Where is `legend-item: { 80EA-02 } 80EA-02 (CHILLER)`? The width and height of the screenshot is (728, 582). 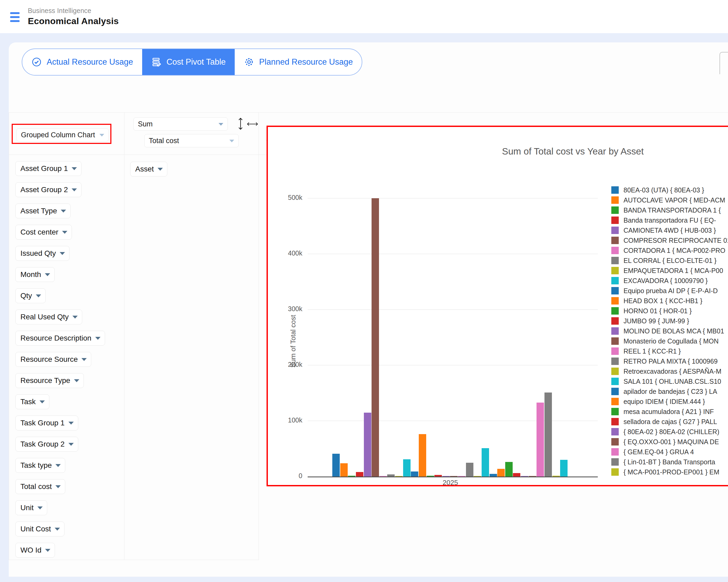
legend-item: { 80EA-02 } 80EA-02 (CHILLER) is located at coordinates (670, 432).